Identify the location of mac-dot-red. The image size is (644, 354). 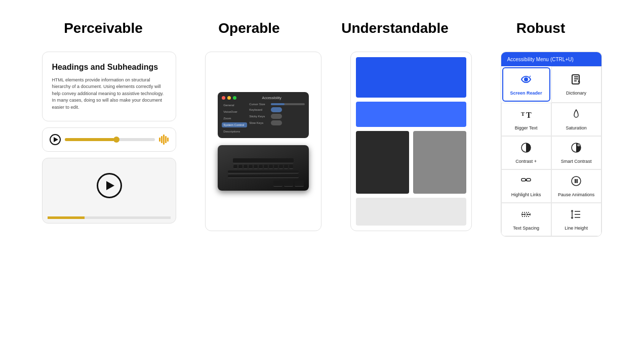
(224, 98).